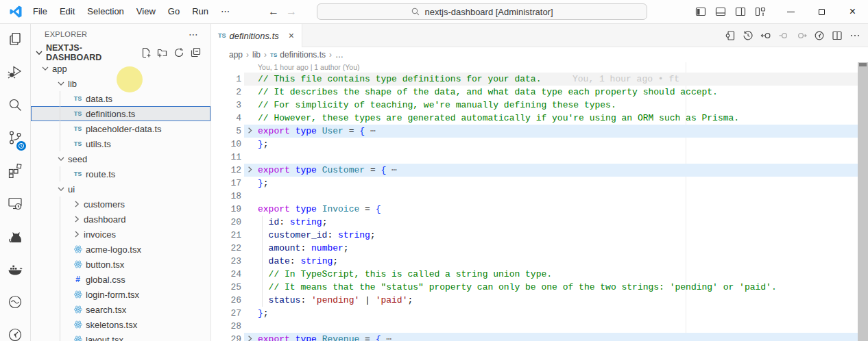  I want to click on menu-go: Go, so click(174, 12).